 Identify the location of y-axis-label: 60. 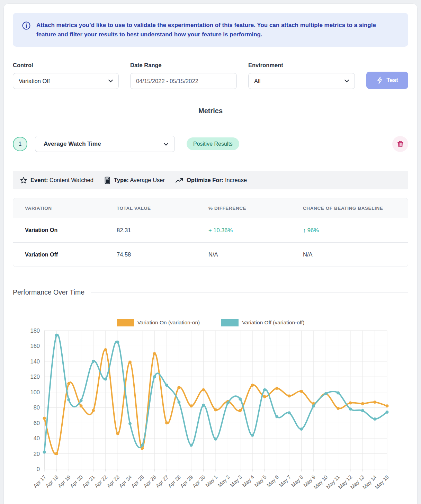
(37, 423).